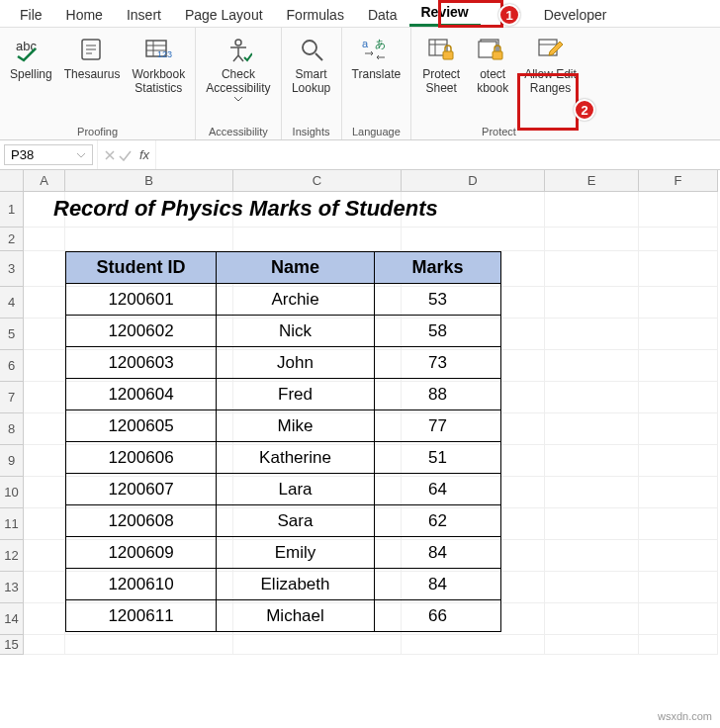 This screenshot has width=720, height=728. What do you see at coordinates (383, 15) in the screenshot?
I see `tab-data: Data` at bounding box center [383, 15].